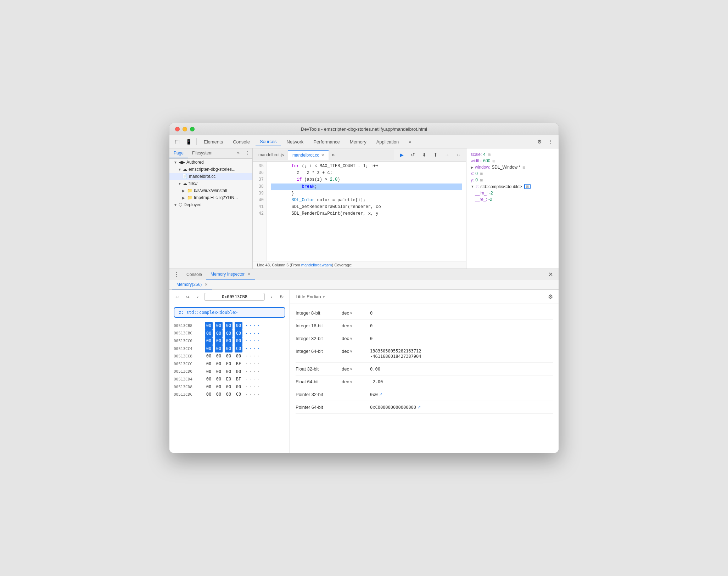 The image size is (728, 576). What do you see at coordinates (271, 297) in the screenshot?
I see `next-button: ›` at bounding box center [271, 297].